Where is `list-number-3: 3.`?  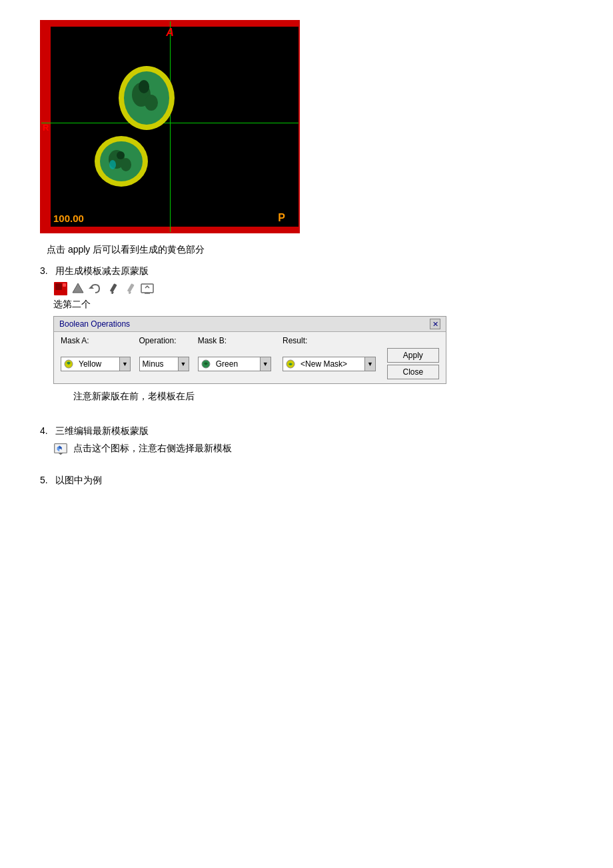
list-number-3: 3. is located at coordinates (44, 271).